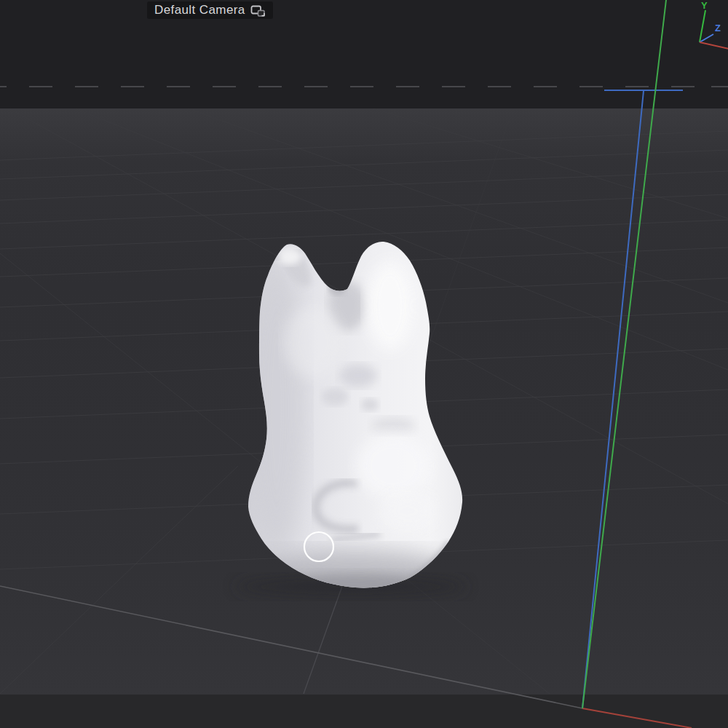 This screenshot has height=728, width=728. What do you see at coordinates (258, 10) in the screenshot?
I see `camera-icon` at bounding box center [258, 10].